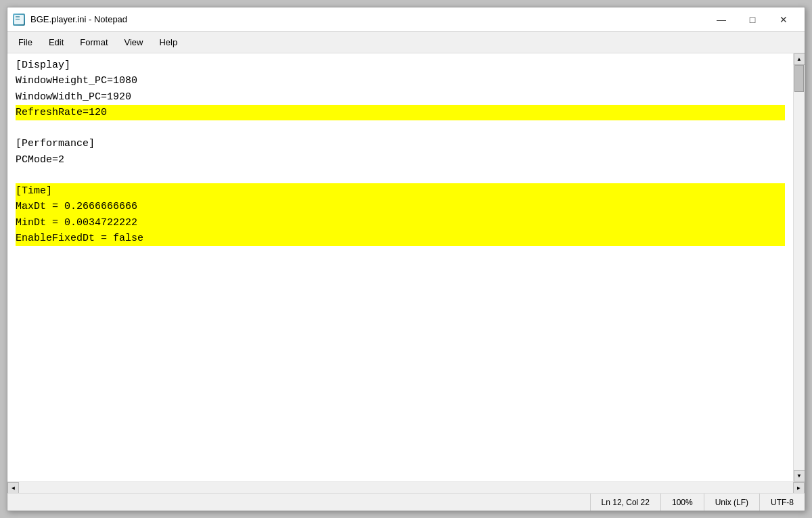 The height and width of the screenshot is (518, 812). I want to click on scroll-down-button: ▼, so click(800, 476).